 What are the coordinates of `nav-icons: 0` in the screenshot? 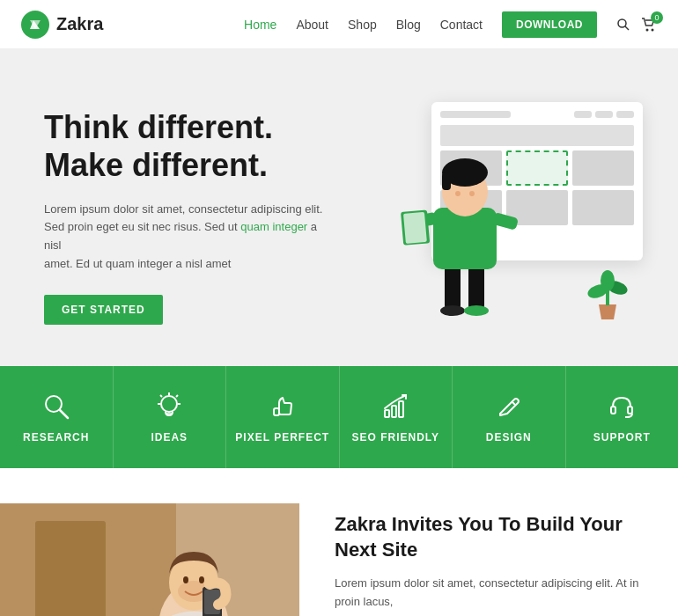 It's located at (637, 25).